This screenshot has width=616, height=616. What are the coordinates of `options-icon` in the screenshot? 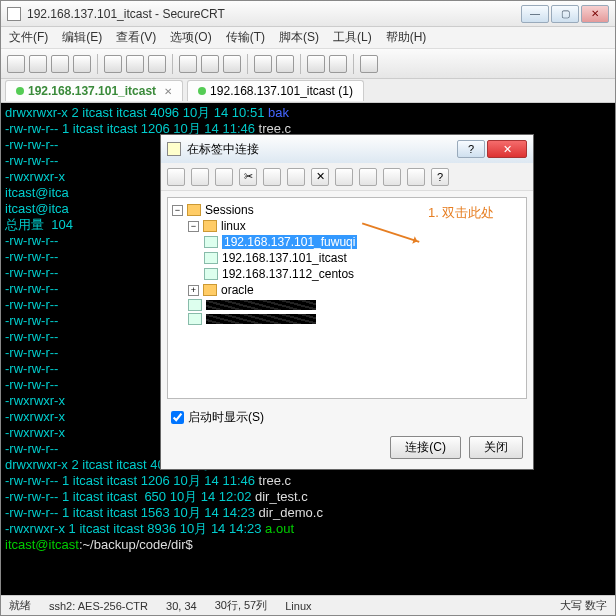 It's located at (392, 177).